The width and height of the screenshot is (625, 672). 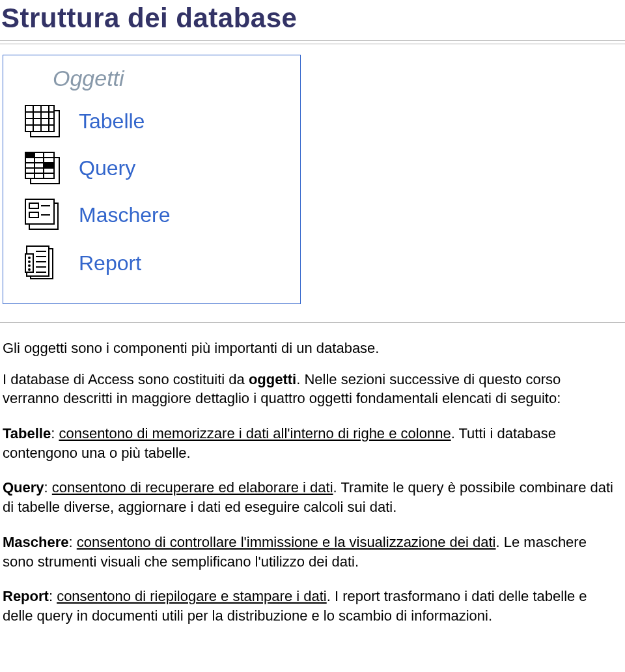 What do you see at coordinates (42, 121) in the screenshot?
I see `table-icon` at bounding box center [42, 121].